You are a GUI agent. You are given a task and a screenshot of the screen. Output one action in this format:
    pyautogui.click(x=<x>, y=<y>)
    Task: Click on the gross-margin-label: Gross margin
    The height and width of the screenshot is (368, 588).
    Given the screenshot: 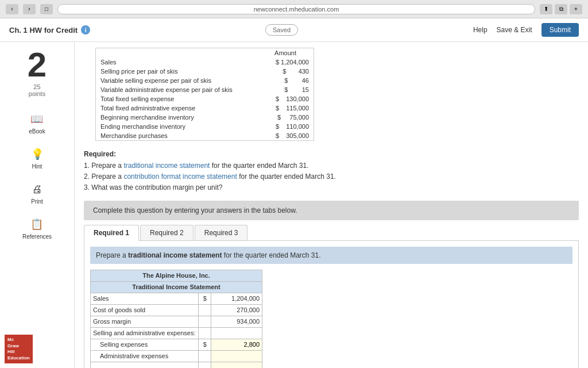 What is the action you would take?
    pyautogui.click(x=145, y=321)
    